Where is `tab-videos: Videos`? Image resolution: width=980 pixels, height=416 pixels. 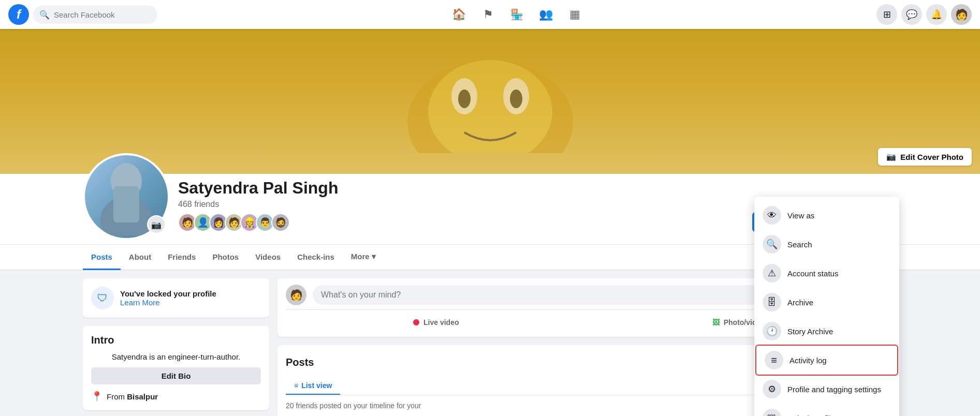
tab-videos: Videos is located at coordinates (268, 258).